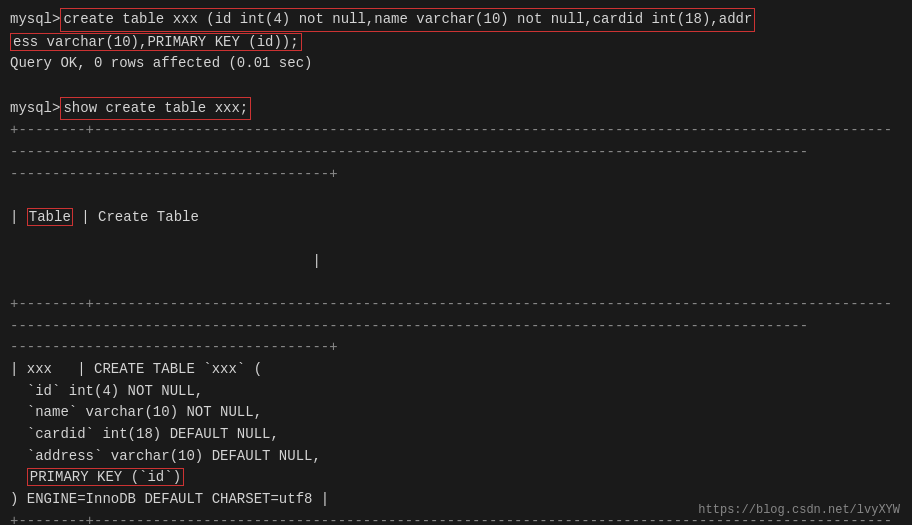  I want to click on watermark: https://blog.csdn.net/lvyXYW, so click(799, 510).